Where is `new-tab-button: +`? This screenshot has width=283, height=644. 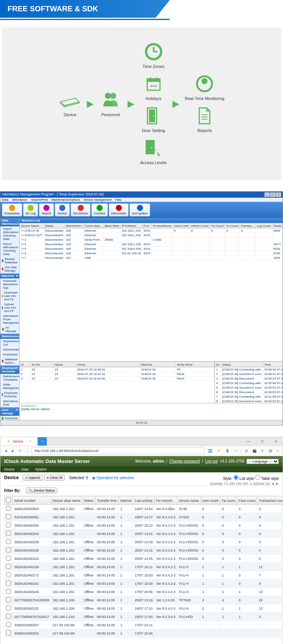
new-tab-button: + is located at coordinates (42, 441).